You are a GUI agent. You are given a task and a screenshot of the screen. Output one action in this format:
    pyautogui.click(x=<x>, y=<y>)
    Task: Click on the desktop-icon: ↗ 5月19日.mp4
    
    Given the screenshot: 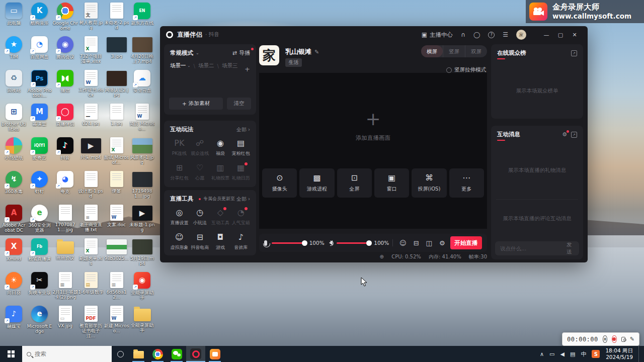 What is the action you would take?
    pyautogui.click(x=142, y=254)
    